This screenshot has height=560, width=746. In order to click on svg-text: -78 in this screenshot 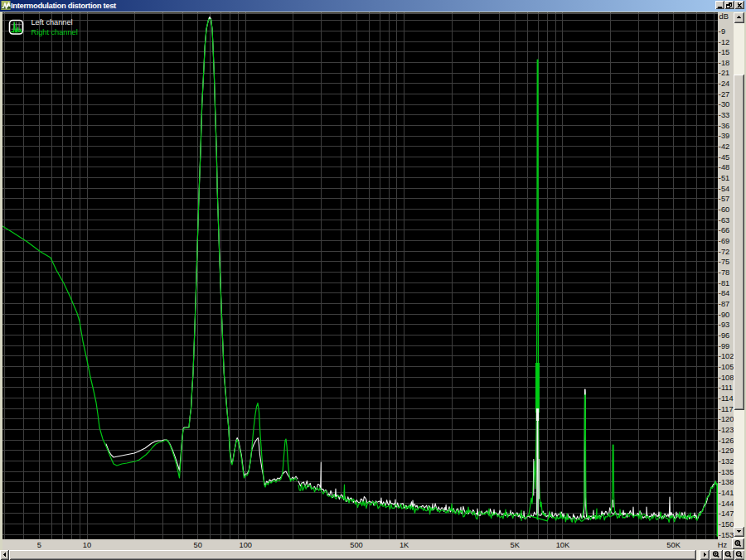, I will do `click(724, 273)`.